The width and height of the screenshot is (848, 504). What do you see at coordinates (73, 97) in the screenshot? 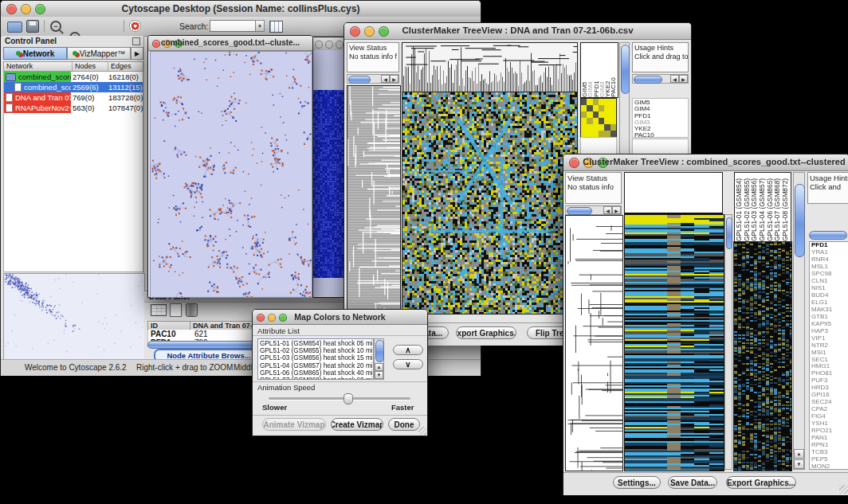
I see `network-row: DNA and Tran 07 769(0) 183728(0)` at bounding box center [73, 97].